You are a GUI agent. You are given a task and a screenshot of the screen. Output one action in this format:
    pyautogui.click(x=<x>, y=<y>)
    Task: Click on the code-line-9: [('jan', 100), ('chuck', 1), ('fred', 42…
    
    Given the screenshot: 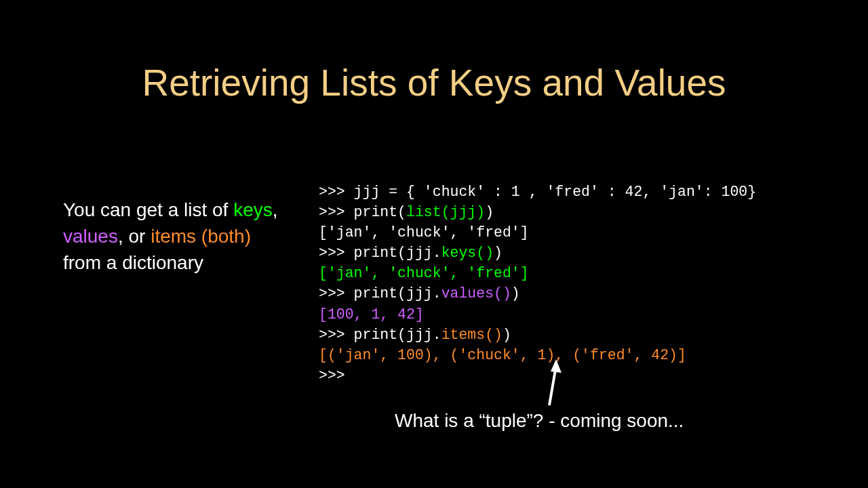 What is the action you would take?
    pyautogui.click(x=502, y=355)
    